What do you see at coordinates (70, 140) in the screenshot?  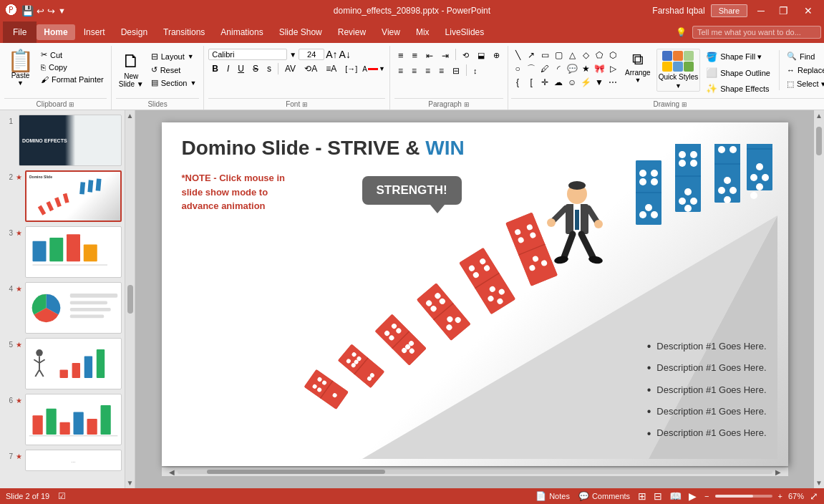 I see `slide-thumb-1: DOMINO EFFECTS` at bounding box center [70, 140].